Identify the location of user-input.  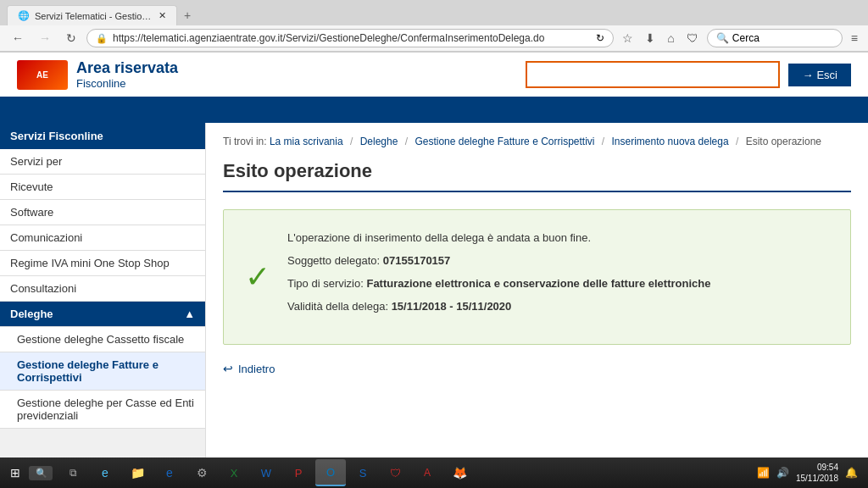
(653, 75).